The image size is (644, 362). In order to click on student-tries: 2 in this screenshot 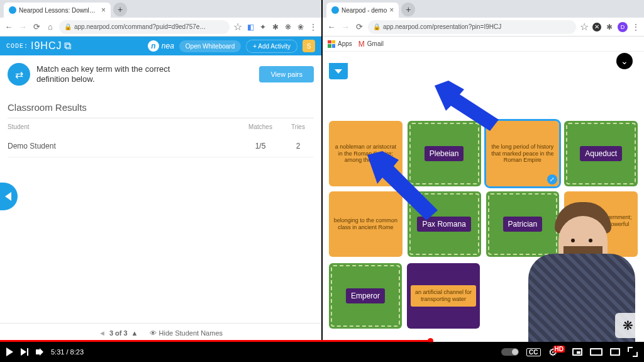, I will do `click(298, 146)`.